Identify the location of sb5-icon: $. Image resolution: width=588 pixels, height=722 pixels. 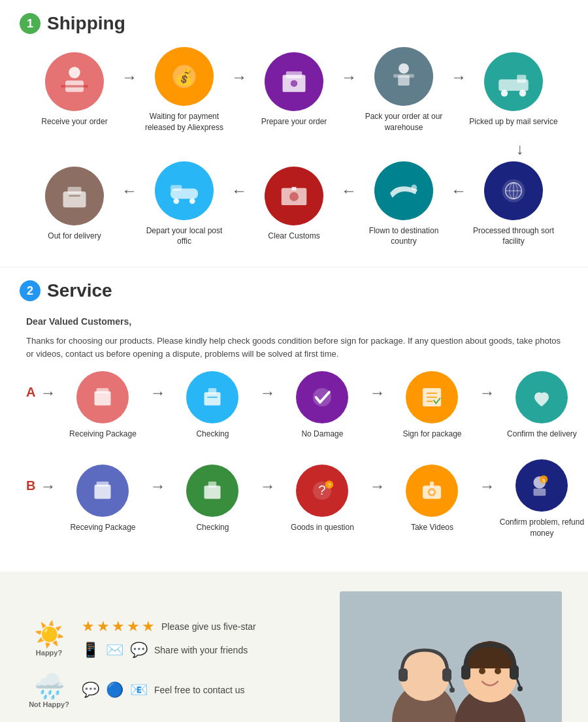
(542, 485).